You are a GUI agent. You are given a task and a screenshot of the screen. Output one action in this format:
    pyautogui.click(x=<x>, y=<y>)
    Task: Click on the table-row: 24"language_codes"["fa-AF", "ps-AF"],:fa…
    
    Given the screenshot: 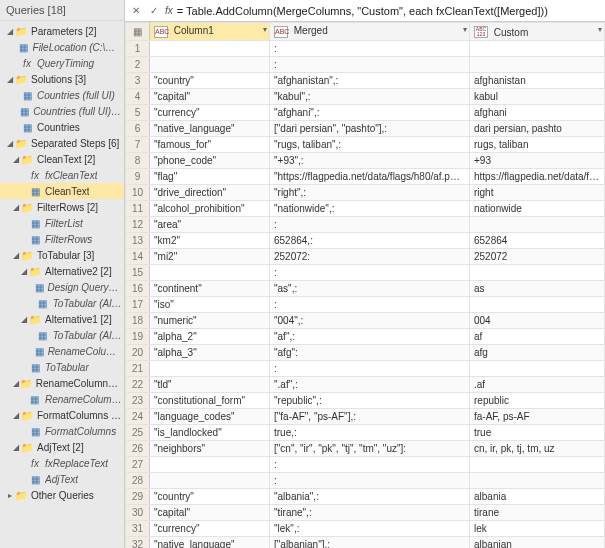 What is the action you would take?
    pyautogui.click(x=366, y=417)
    